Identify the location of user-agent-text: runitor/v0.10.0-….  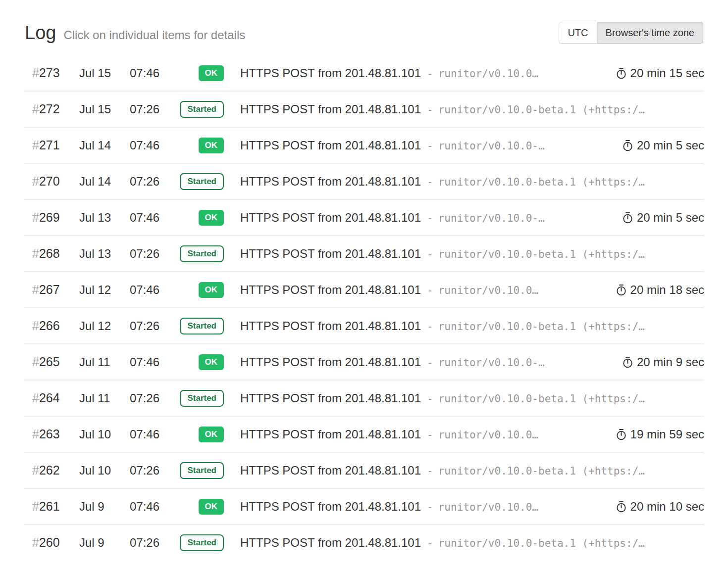
(491, 218).